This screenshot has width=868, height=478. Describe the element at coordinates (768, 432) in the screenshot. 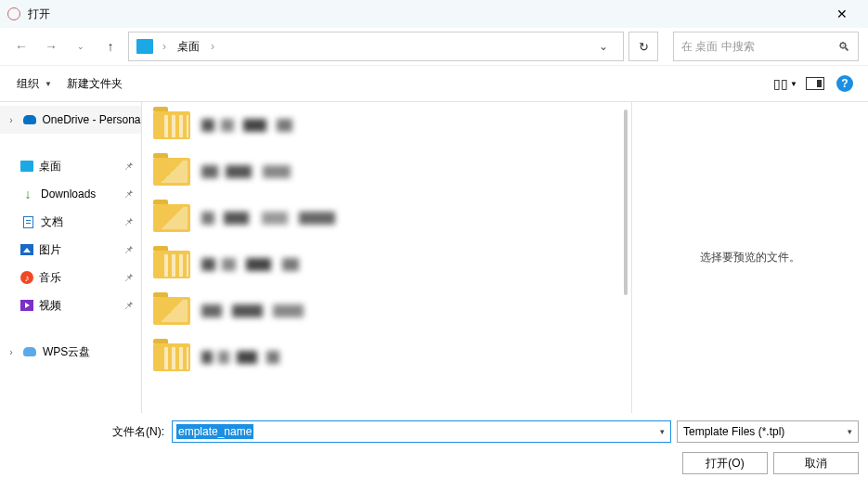

I see `file-type-select: Template Files (*.tpl) ▾` at that location.